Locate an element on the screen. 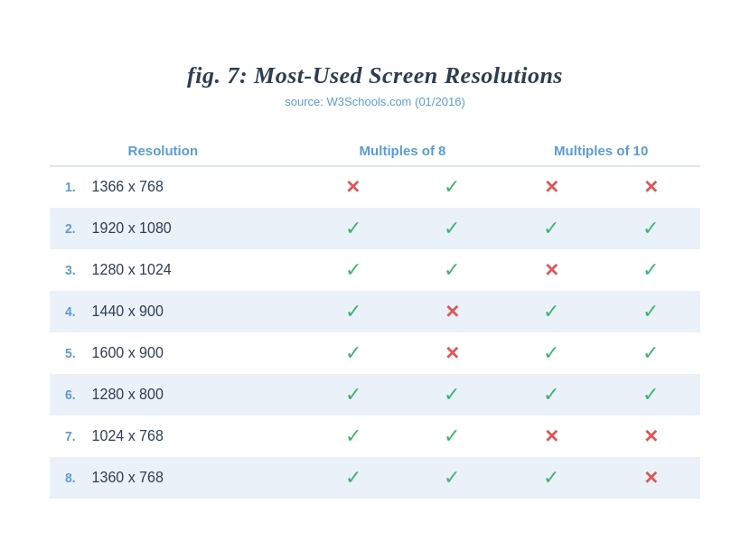 This screenshot has width=750, height=560. resolution-value: 1440 x 900 is located at coordinates (193, 312).